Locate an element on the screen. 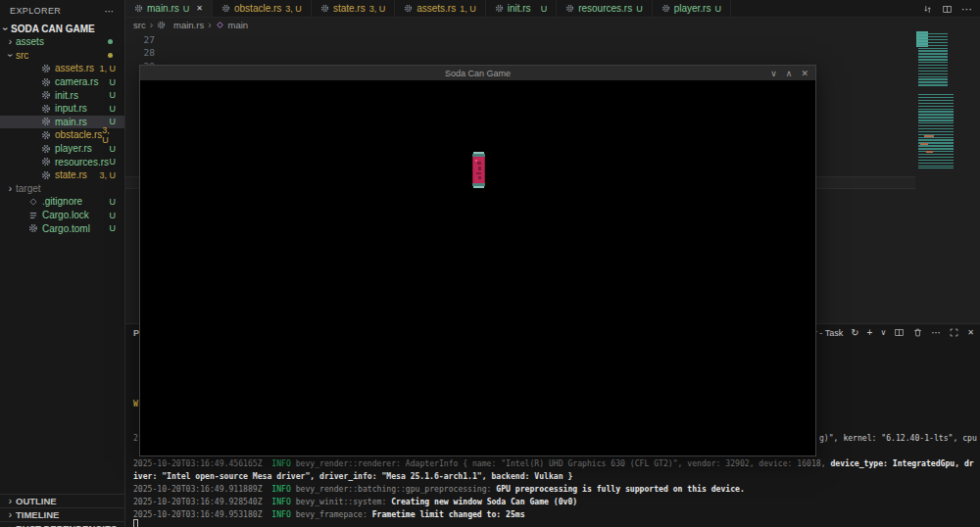 The width and height of the screenshot is (980, 527). tab-obstacle-rs: obstacle.rs 3, U is located at coordinates (263, 8).